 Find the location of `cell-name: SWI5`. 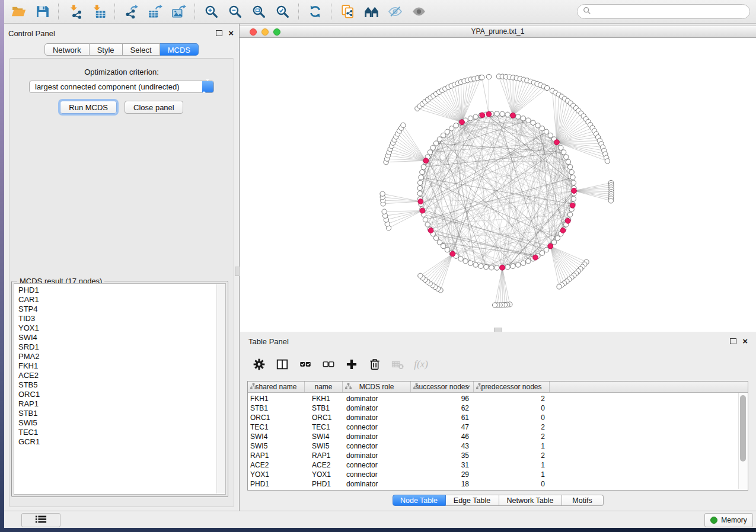

cell-name: SWI5 is located at coordinates (324, 446).